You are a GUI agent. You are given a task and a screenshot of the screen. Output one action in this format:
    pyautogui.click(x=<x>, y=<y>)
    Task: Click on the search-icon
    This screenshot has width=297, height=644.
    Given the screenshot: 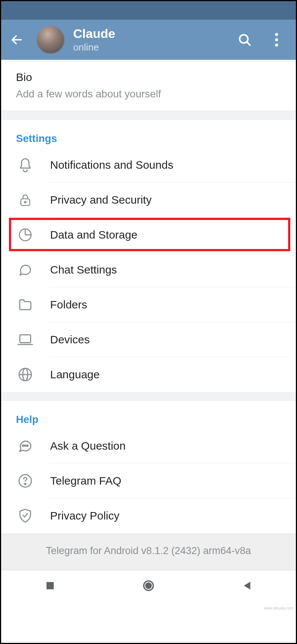 What is the action you would take?
    pyautogui.click(x=245, y=40)
    